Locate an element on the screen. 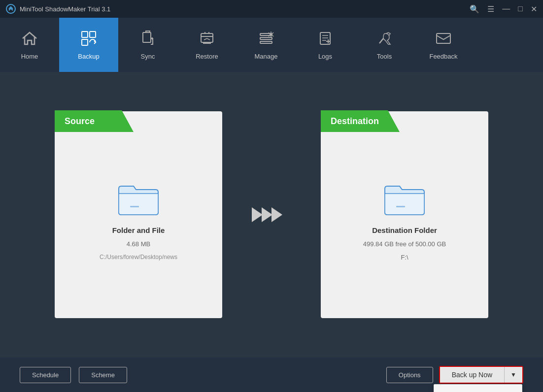  nav-item-logs: Logs is located at coordinates (325, 45).